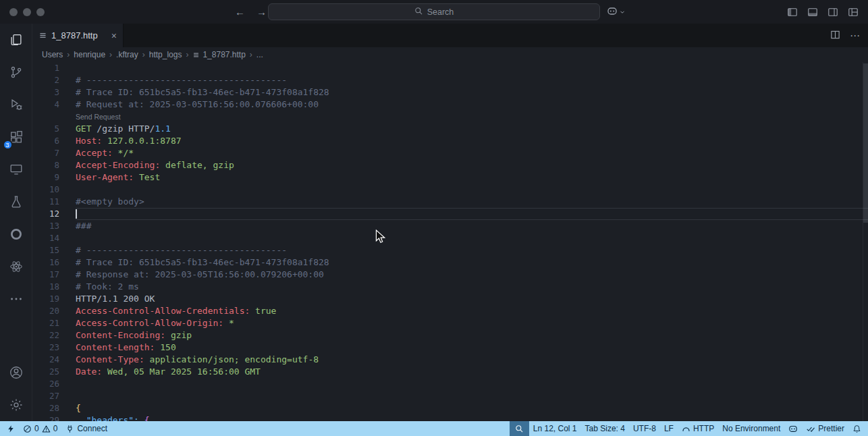 This screenshot has height=436, width=868. I want to click on code-line-24: 24Content-Type: application/json; encodi…, so click(450, 360).